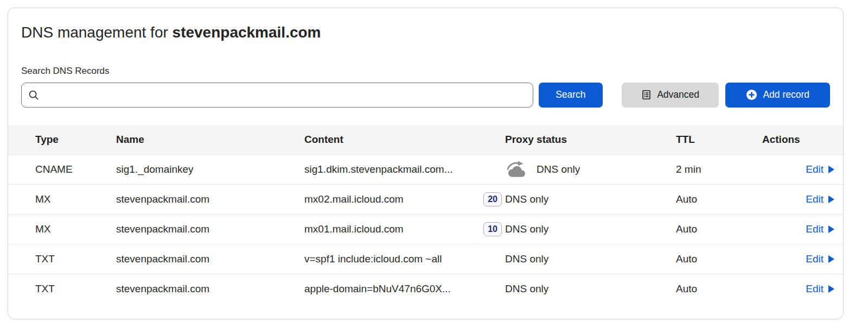 Image resolution: width=868 pixels, height=327 pixels. I want to click on header-type: Type, so click(76, 140).